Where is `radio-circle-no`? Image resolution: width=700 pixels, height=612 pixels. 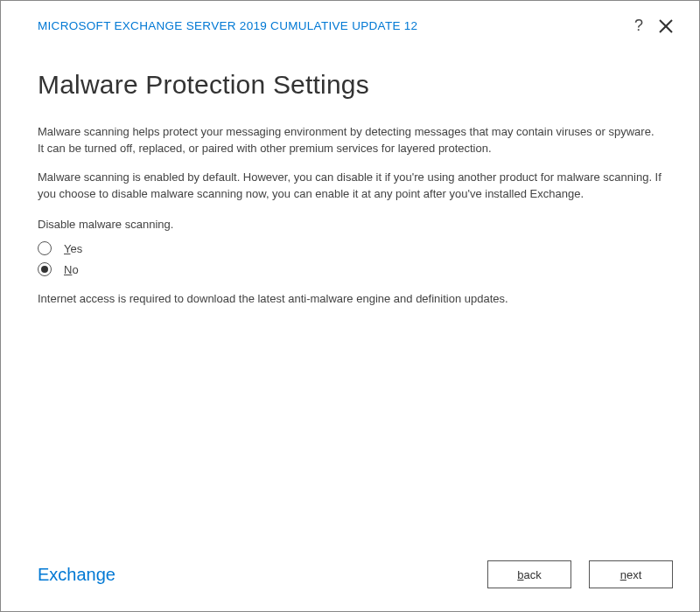 radio-circle-no is located at coordinates (45, 269).